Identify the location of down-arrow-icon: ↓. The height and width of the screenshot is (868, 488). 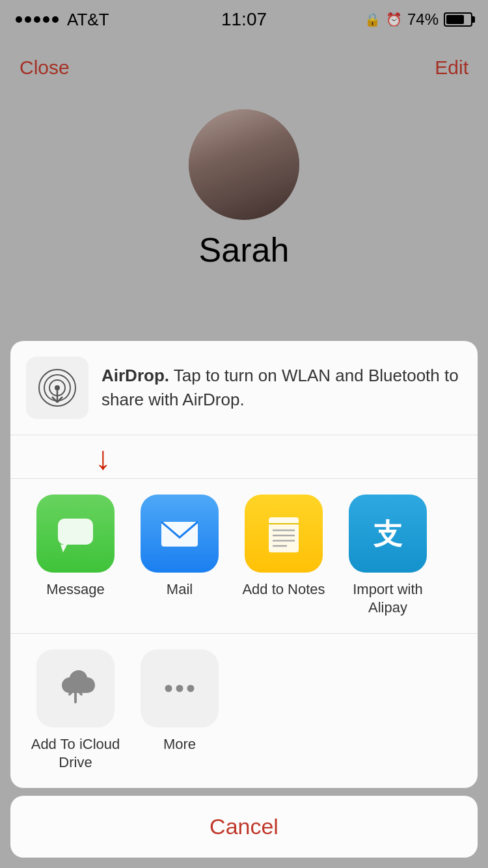
(103, 458).